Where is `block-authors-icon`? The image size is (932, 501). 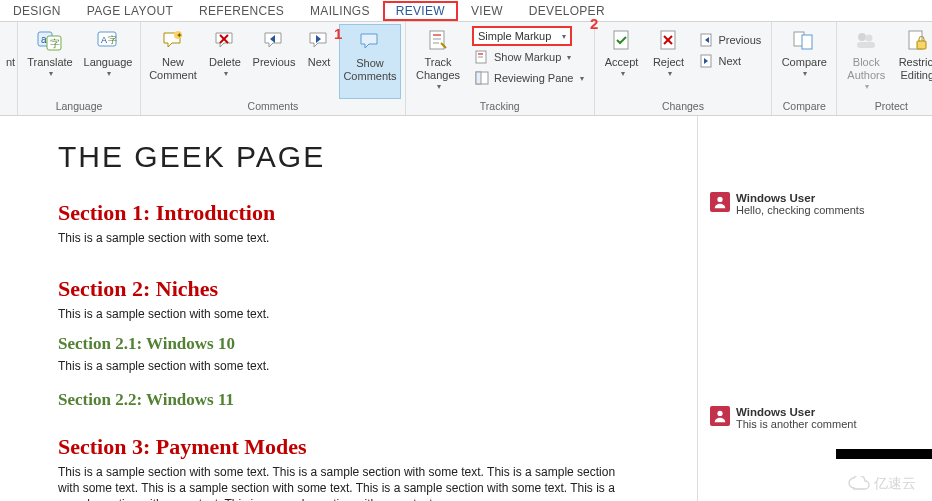
block-authors-icon is located at coordinates (866, 40).